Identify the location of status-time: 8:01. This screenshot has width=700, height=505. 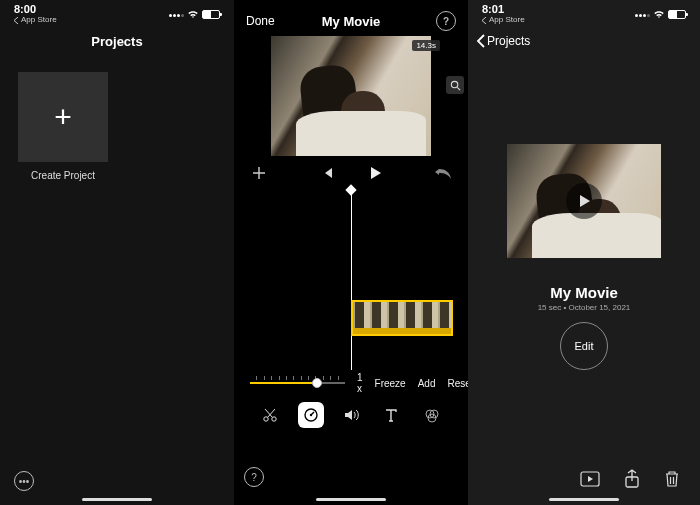
(504, 10).